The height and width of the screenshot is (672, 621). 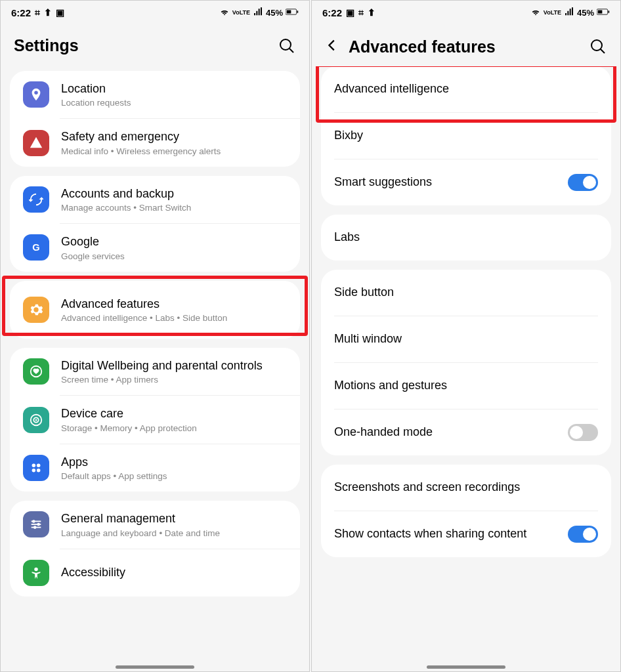 I want to click on row-title: One-handed mode, so click(x=451, y=432).